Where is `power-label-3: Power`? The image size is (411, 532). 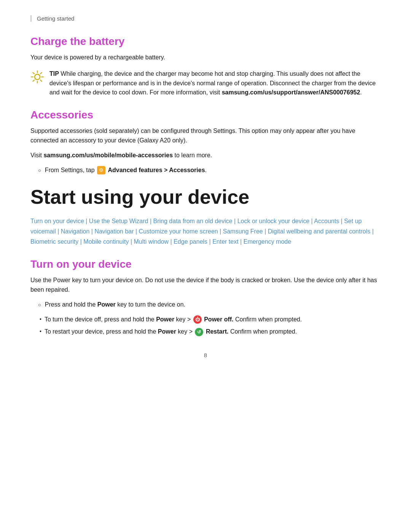 power-label-3: Power is located at coordinates (167, 331).